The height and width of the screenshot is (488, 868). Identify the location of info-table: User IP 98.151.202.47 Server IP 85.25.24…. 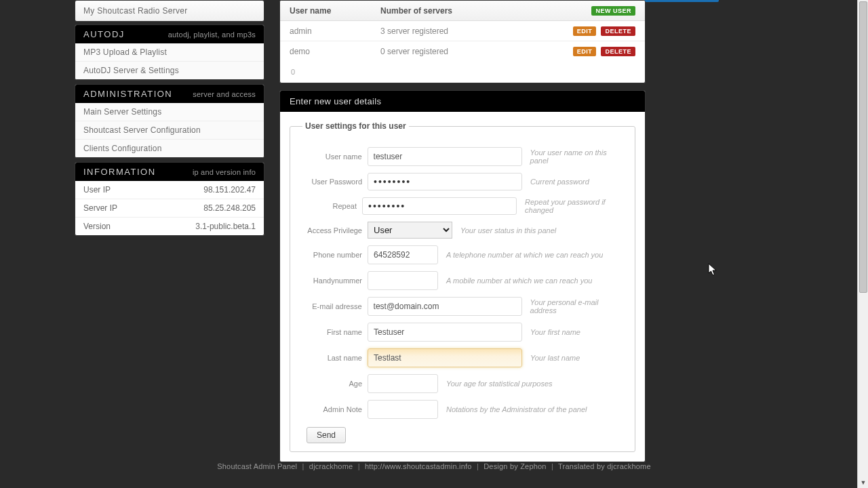
(170, 208).